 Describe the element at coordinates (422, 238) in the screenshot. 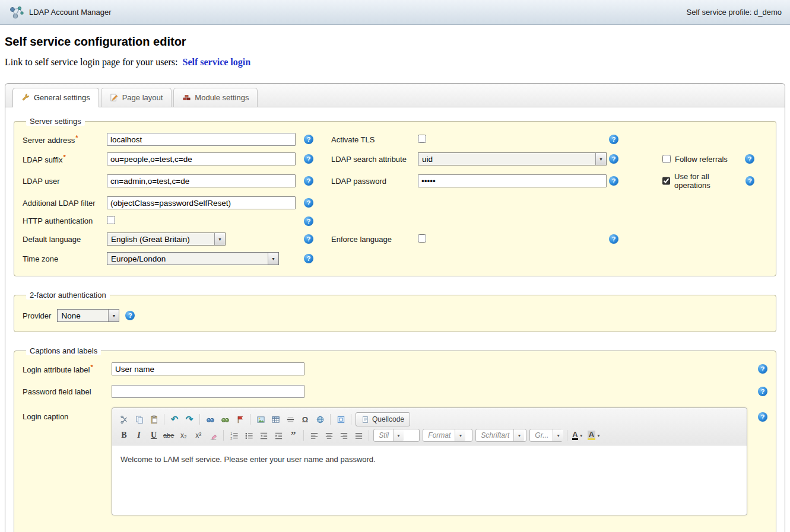

I see `enforce-language-checkbox` at that location.